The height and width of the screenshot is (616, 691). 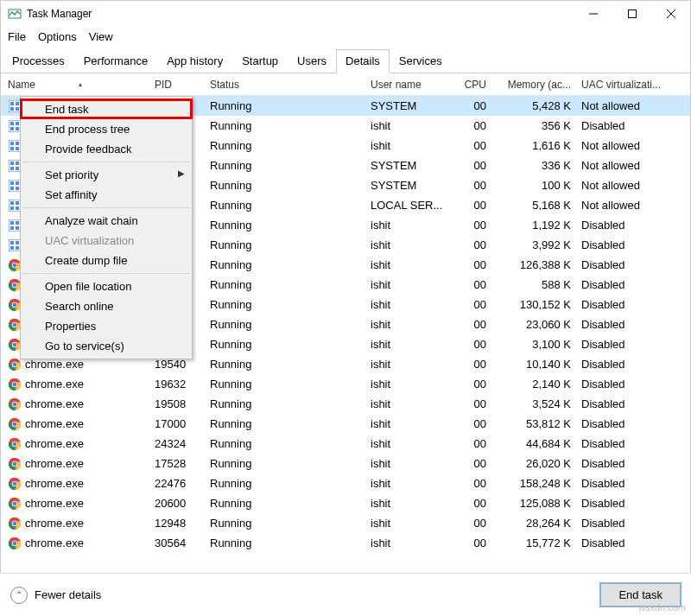 I want to click on header-cpu: CPU, so click(x=474, y=85).